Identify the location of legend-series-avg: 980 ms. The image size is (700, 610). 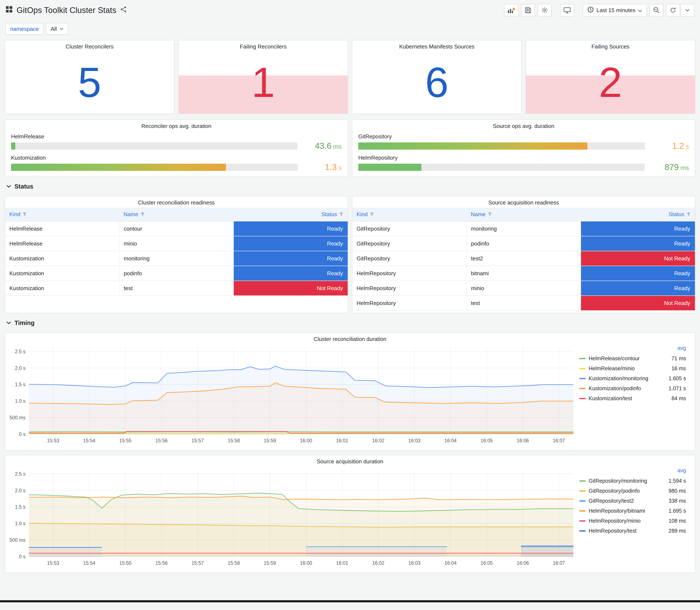
(677, 491).